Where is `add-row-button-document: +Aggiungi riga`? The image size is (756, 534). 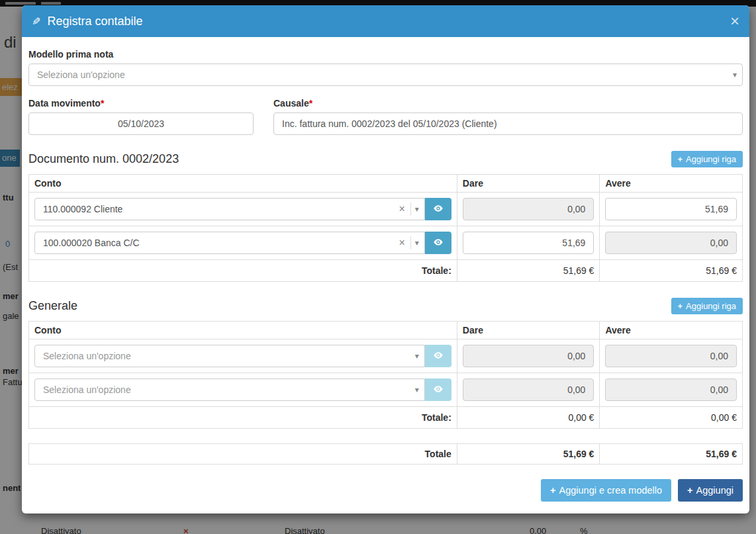 add-row-button-document: +Aggiungi riga is located at coordinates (707, 159).